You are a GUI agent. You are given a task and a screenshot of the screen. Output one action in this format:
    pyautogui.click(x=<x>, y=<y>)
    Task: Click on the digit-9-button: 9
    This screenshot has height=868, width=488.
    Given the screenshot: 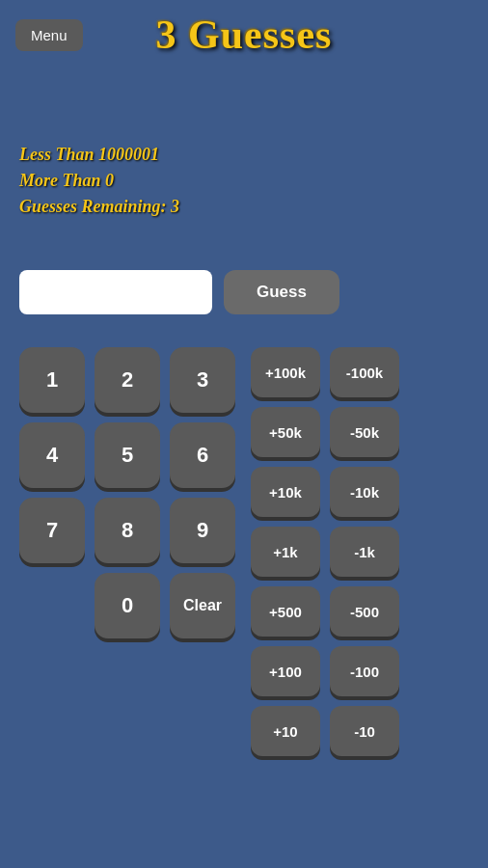 What is the action you would take?
    pyautogui.click(x=203, y=530)
    